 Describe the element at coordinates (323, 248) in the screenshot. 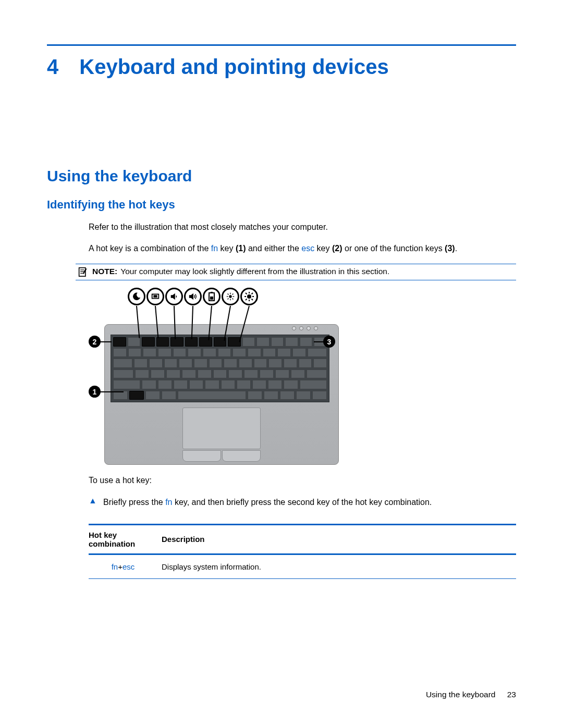

I see `p2-m3: key` at that location.